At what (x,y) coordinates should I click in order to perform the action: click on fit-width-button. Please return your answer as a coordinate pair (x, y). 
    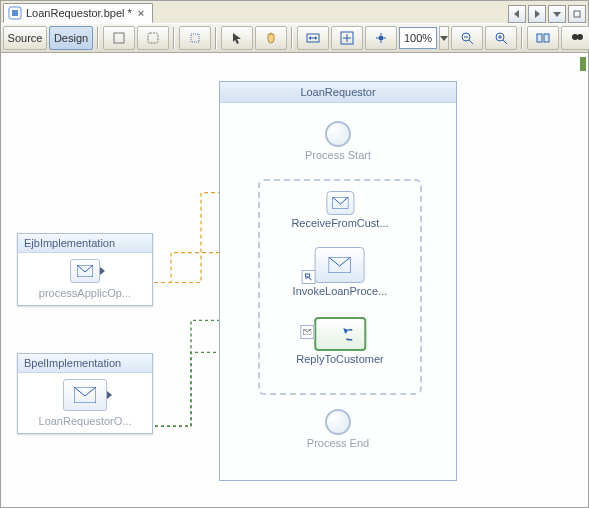
    Looking at the image, I should click on (313, 38).